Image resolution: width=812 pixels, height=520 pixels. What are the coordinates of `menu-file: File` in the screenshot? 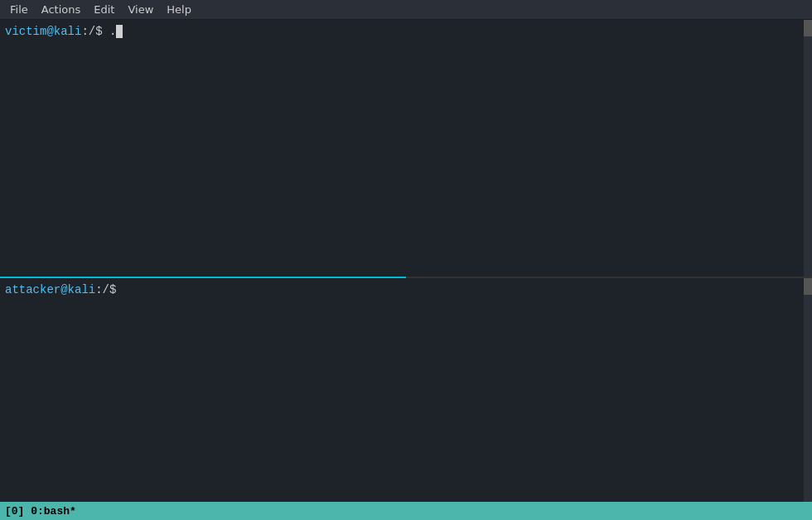 It's located at (19, 10).